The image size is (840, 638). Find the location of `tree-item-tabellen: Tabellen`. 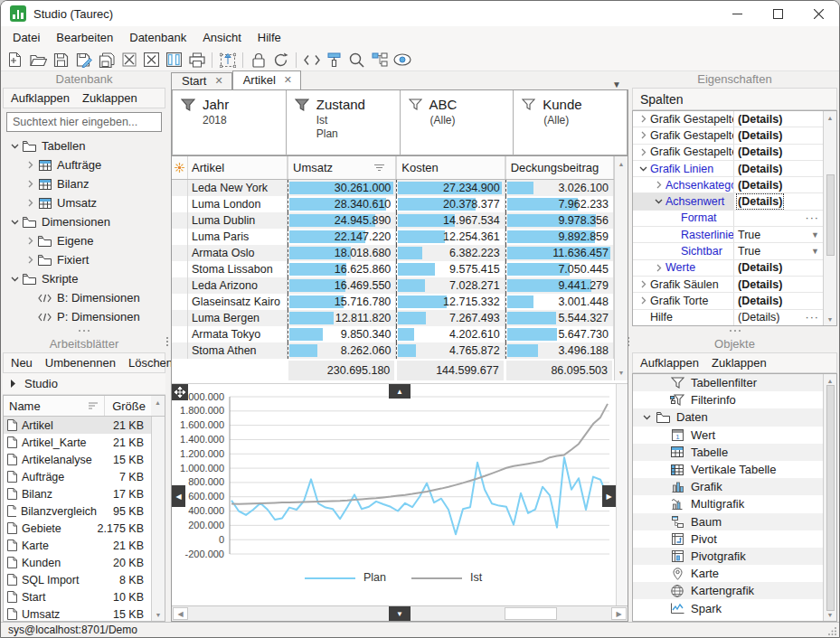

tree-item-tabellen: Tabellen is located at coordinates (84, 146).